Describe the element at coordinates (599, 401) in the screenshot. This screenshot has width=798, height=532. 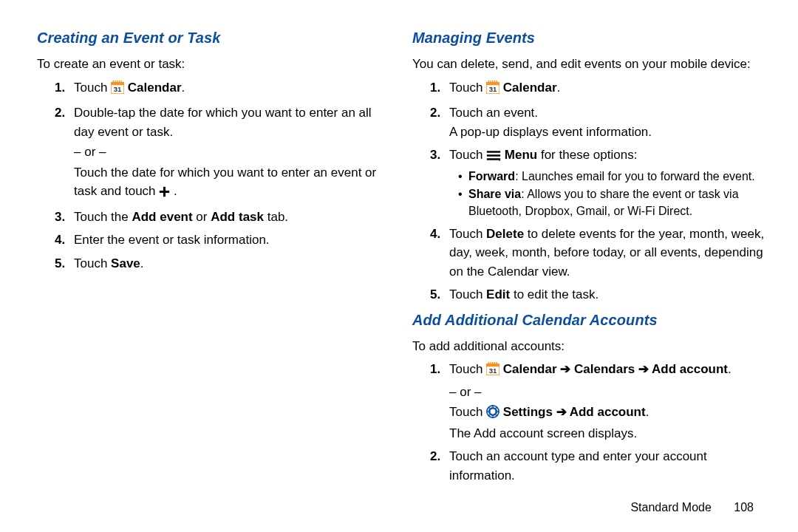
I see `accounts-step-1: 1. Touch Calendar ➔ Calendars ➔ Add acco…` at that location.